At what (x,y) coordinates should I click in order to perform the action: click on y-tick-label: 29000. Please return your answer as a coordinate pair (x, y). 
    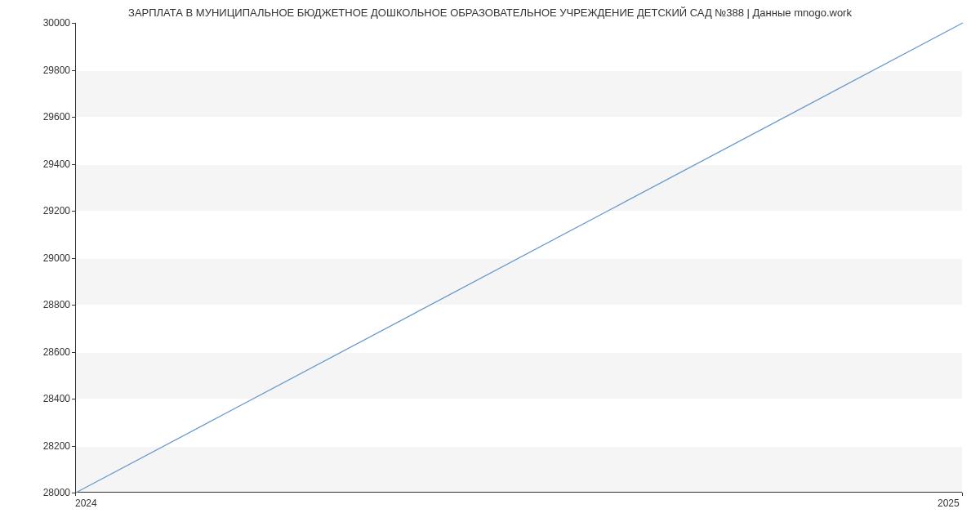
    Looking at the image, I should click on (38, 258).